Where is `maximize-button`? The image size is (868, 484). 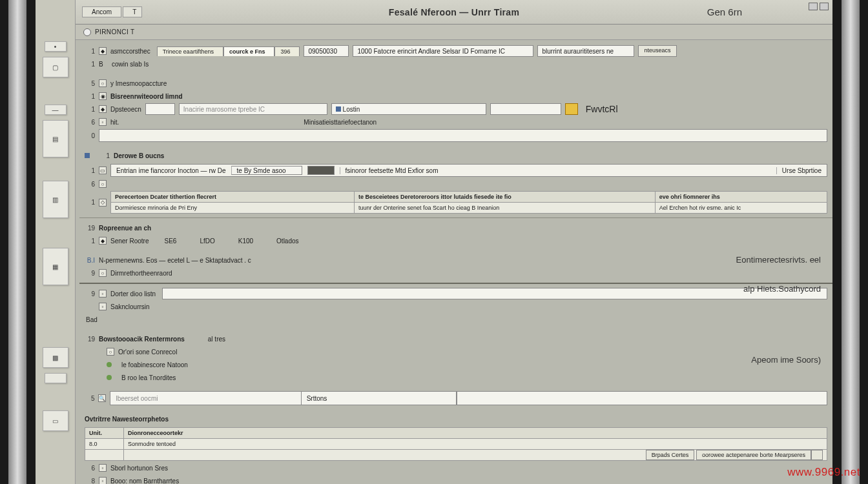 maximize-button is located at coordinates (824, 6).